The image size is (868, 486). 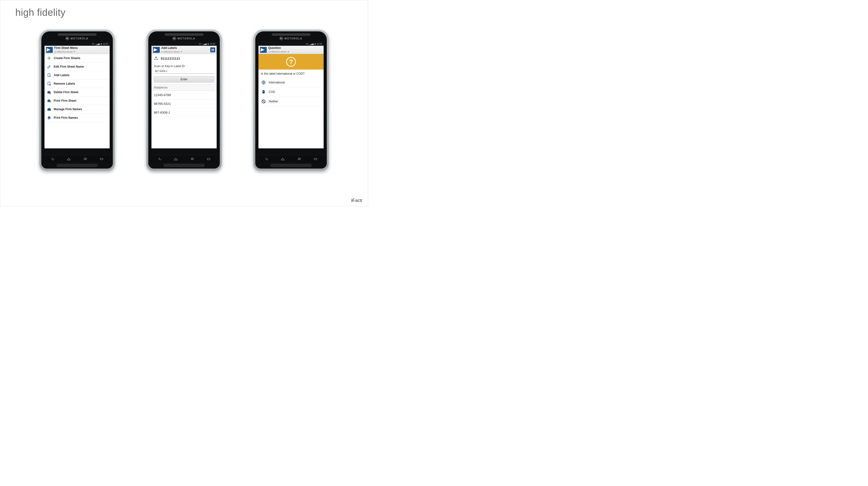 What do you see at coordinates (291, 62) in the screenshot?
I see `question-banner: ?` at bounding box center [291, 62].